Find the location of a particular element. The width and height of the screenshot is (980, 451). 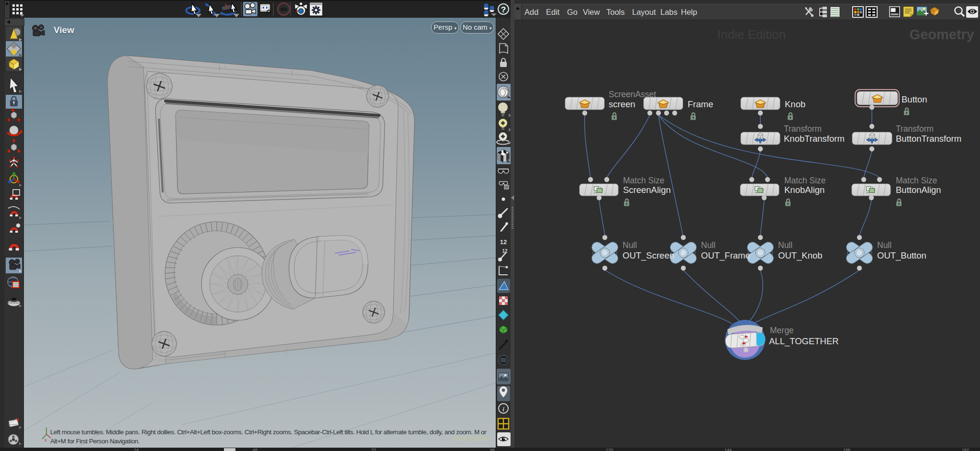

svg-text: Frame is located at coordinates (701, 104).